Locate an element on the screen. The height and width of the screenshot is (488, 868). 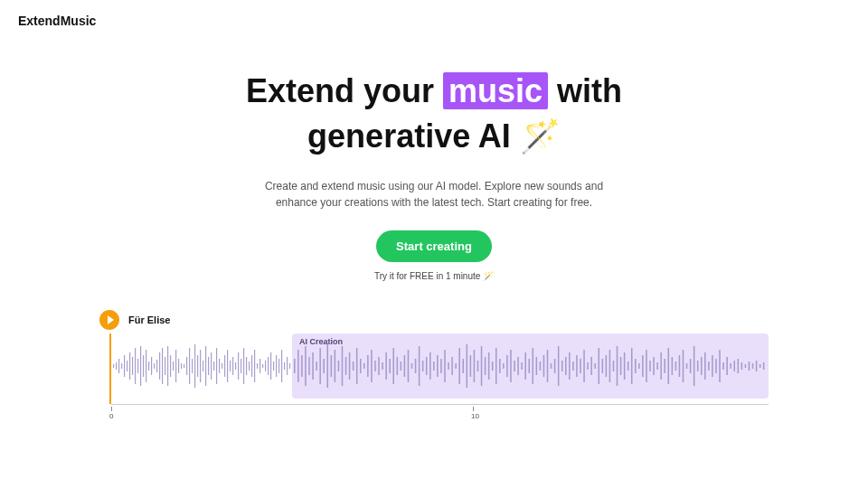
play-button is located at coordinates (109, 320).